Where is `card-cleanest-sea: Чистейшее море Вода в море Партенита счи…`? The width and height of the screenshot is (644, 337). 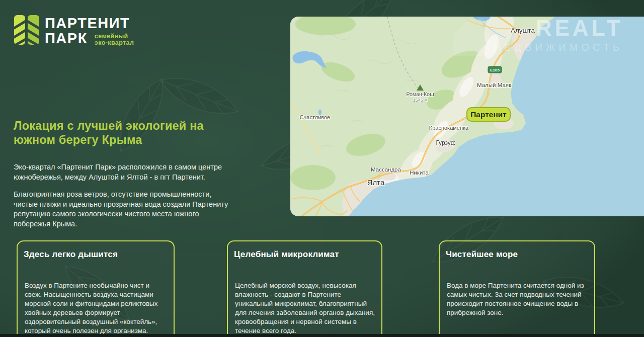
card-cleanest-sea: Чистейшее море Вода в море Партенита счи… is located at coordinates (517, 289).